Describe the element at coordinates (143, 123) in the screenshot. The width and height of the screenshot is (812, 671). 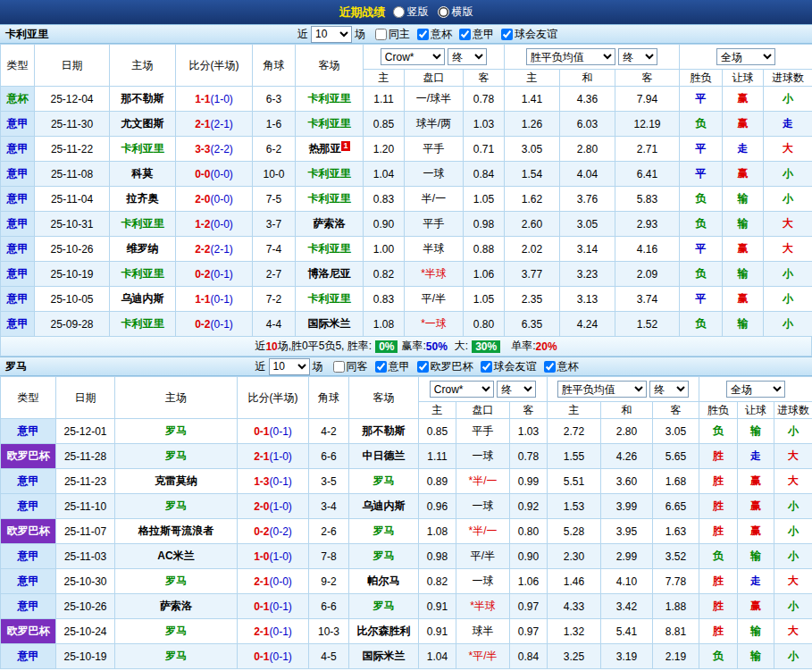
I see `home-team: 尤文图斯` at that location.